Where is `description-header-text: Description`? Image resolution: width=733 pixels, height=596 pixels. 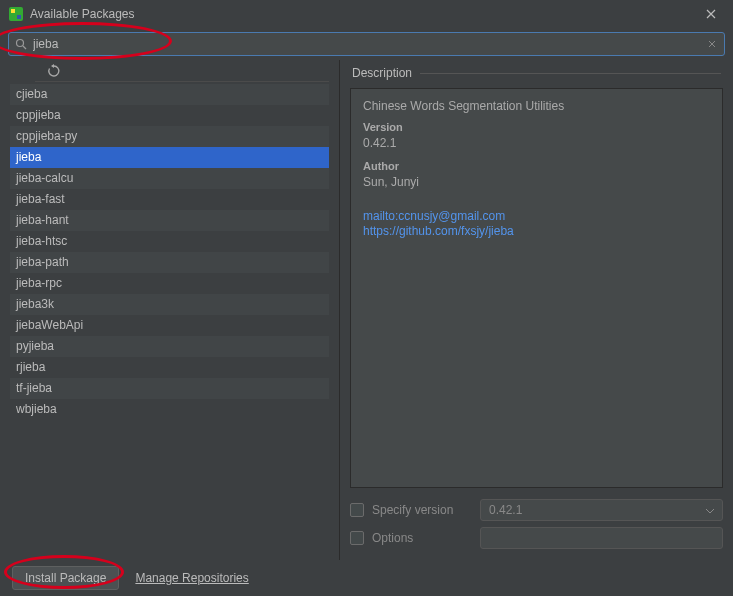 description-header-text: Description is located at coordinates (382, 73).